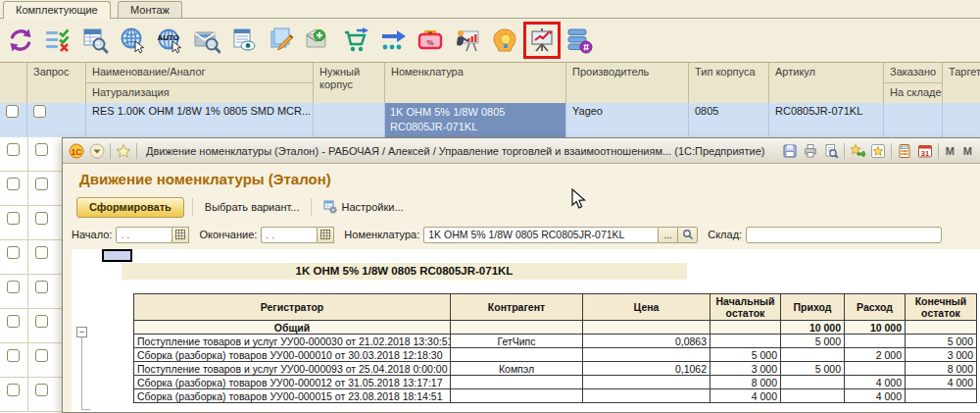 This screenshot has height=413, width=980. I want to click on header-nomenclature: Номенклатура, so click(476, 83).